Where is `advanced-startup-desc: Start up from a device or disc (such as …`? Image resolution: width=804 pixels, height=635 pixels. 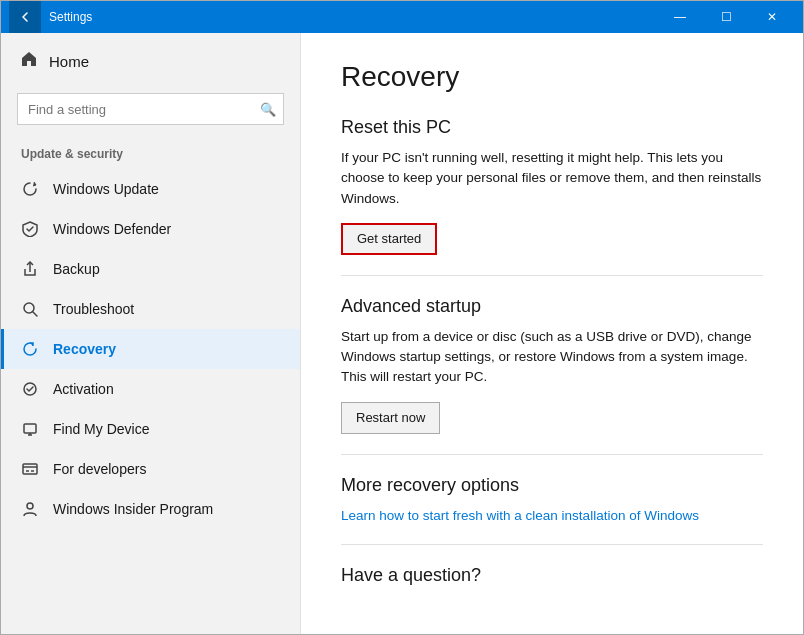
advanced-startup-desc: Start up from a device or disc (such as … is located at coordinates (552, 358).